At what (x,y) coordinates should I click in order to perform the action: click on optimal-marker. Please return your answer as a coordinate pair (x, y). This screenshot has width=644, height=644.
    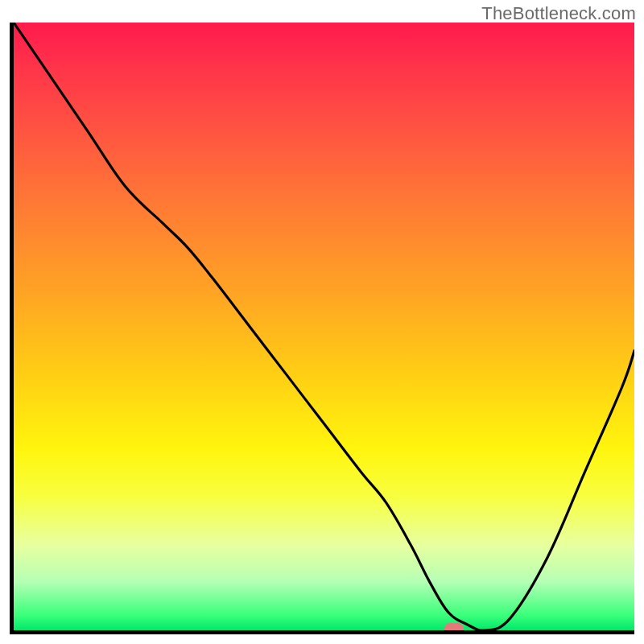
    Looking at the image, I should click on (454, 629).